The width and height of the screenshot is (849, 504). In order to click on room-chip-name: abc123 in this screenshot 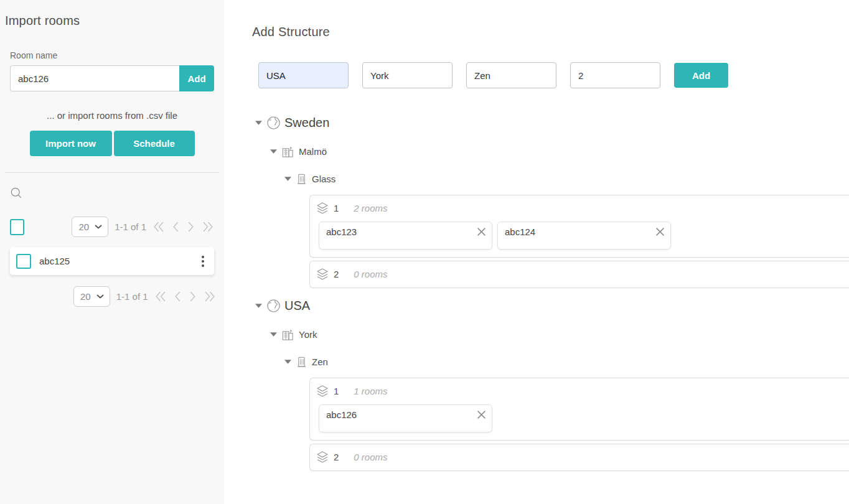, I will do `click(406, 230)`.